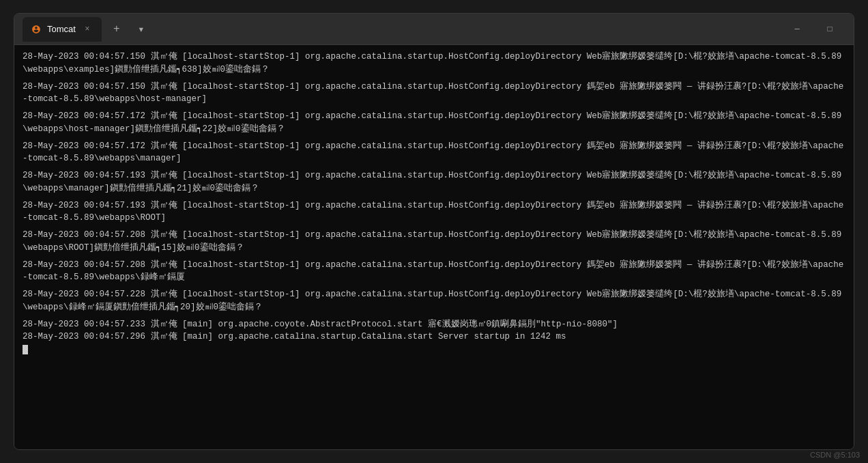 Image resolution: width=868 pixels, height=463 pixels. Describe the element at coordinates (129, 29) in the screenshot. I see `tab-controls: + ▾` at that location.